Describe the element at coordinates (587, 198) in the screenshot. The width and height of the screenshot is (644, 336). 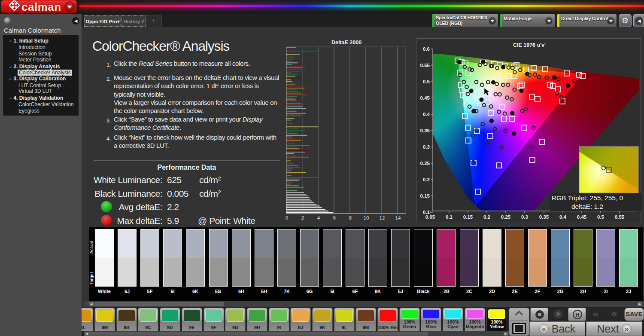
I see `svg-text: RGB Triplet: 255, 255, 0` at that location.